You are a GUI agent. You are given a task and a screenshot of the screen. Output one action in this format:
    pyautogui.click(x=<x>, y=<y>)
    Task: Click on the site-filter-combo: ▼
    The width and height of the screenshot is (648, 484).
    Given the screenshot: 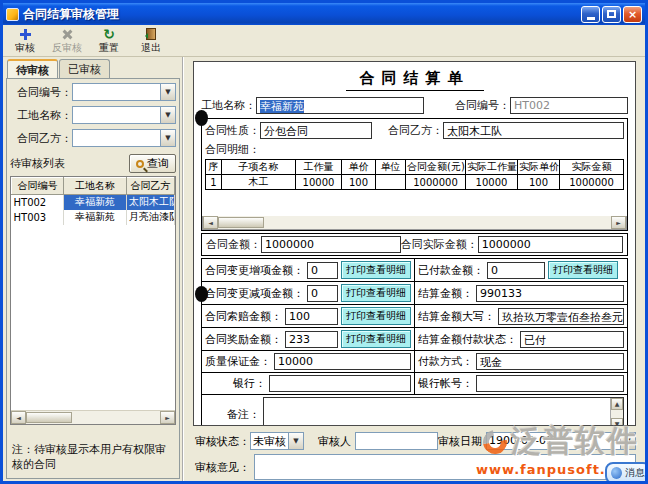 What is the action you would take?
    pyautogui.click(x=124, y=115)
    